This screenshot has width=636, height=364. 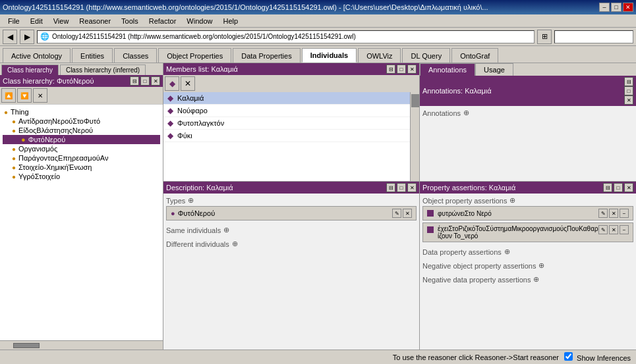 What do you see at coordinates (45, 37) in the screenshot?
I see `address-icon: 🌐` at bounding box center [45, 37].